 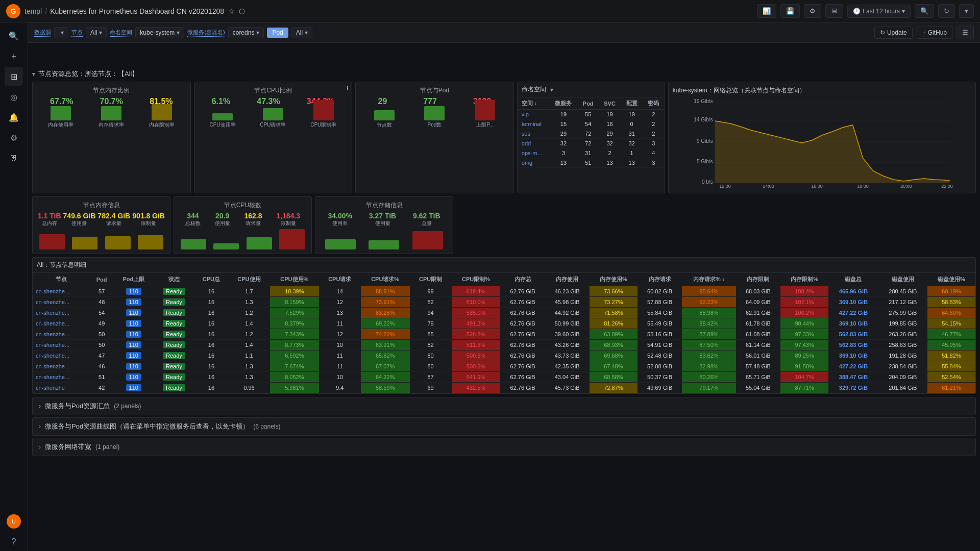 What do you see at coordinates (211, 280) in the screenshot?
I see `col-cpu-total: CPU总` at bounding box center [211, 280].